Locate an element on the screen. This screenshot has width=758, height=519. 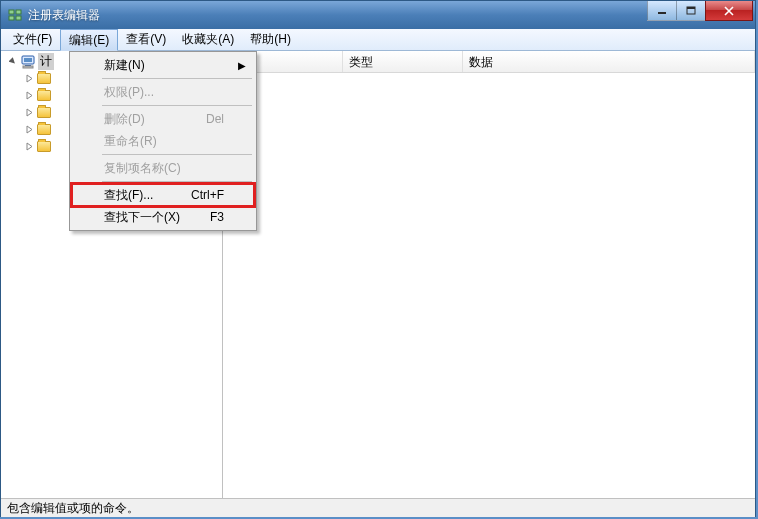
titlebar: 注册表编辑器 is located at coordinates (378, 15).